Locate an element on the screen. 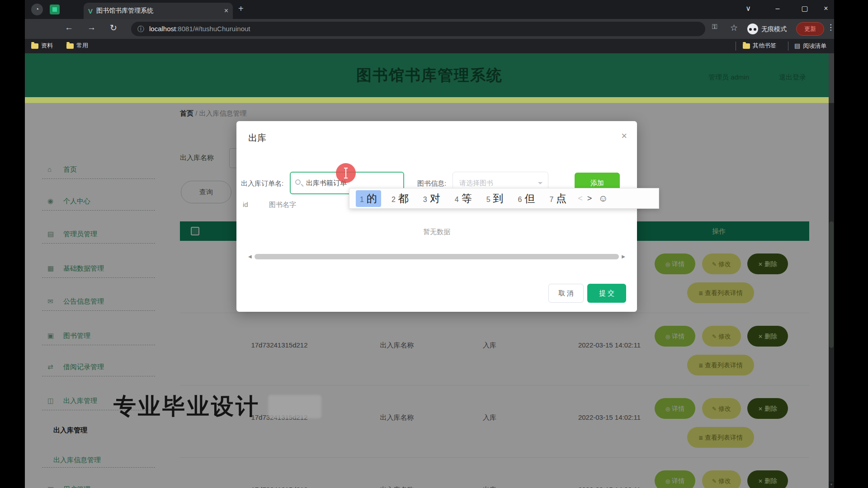 The width and height of the screenshot is (868, 488). search-icon is located at coordinates (298, 182).